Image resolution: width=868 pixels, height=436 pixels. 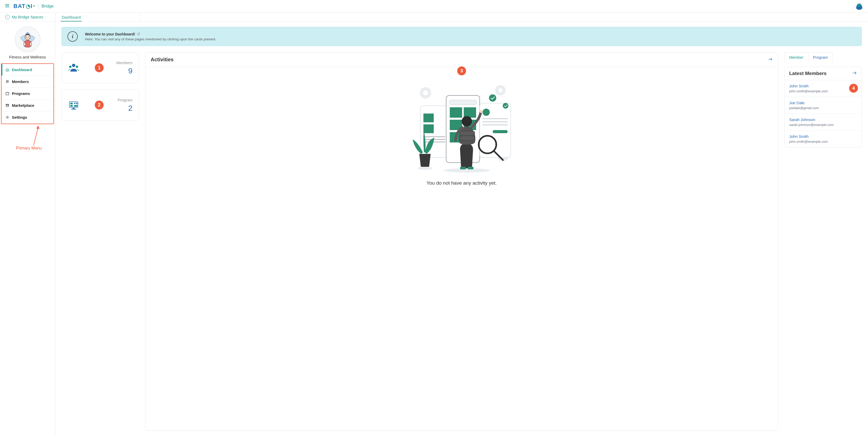 What do you see at coordinates (797, 57) in the screenshot?
I see `tab-member: Member` at bounding box center [797, 57].